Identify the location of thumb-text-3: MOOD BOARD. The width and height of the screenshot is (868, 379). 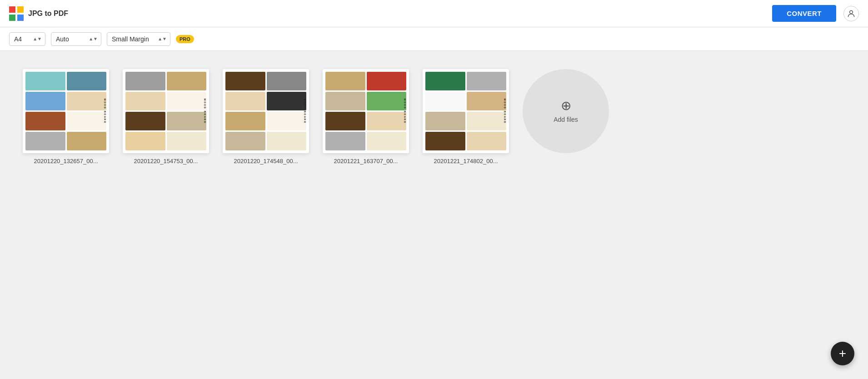
(305, 111).